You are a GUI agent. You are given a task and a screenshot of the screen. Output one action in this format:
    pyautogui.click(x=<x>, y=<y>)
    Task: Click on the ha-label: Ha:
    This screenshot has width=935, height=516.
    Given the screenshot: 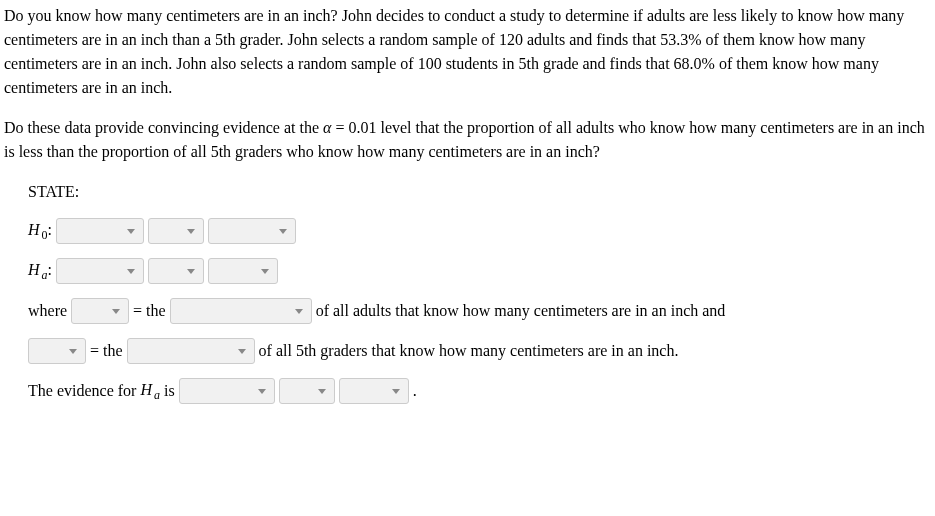 What is the action you would take?
    pyautogui.click(x=40, y=271)
    